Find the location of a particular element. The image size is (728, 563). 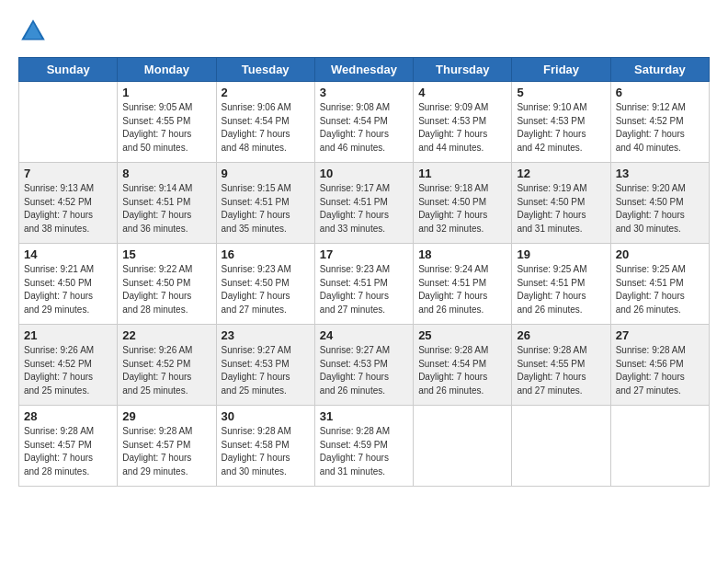

header is located at coordinates (364, 31).